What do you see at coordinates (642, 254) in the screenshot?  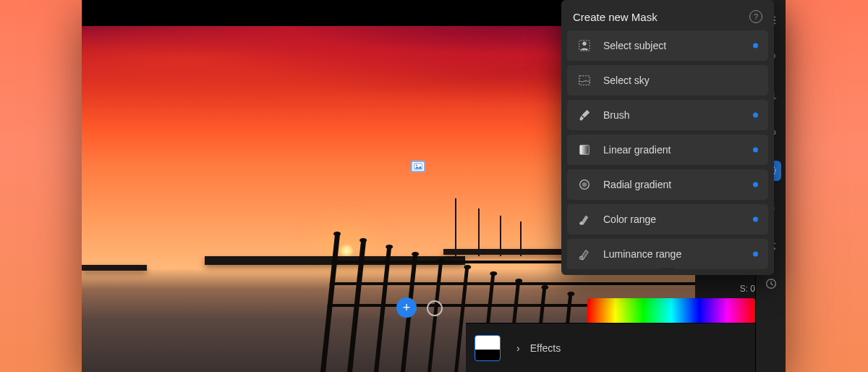 I see `mask-option-label: Luminance range` at bounding box center [642, 254].